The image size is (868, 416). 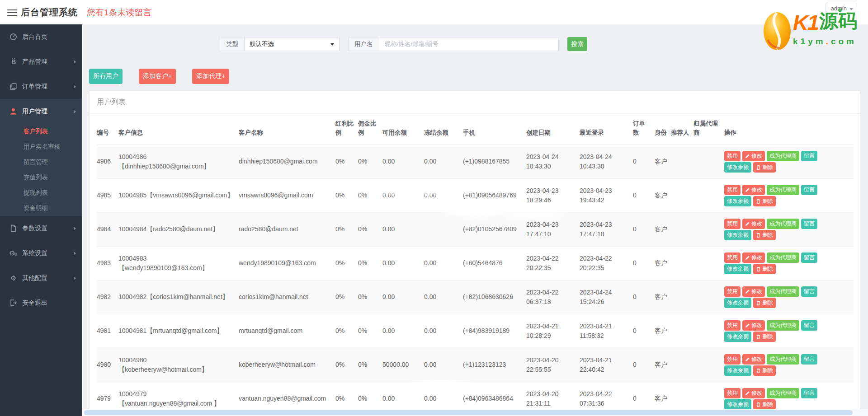 What do you see at coordinates (476, 210) in the screenshot?
I see `privacy-smudge` at bounding box center [476, 210].